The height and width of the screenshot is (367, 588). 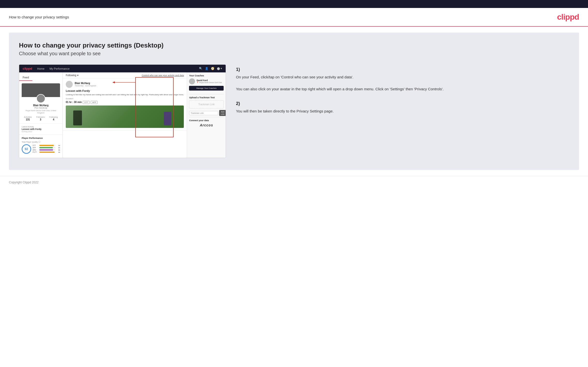 What do you see at coordinates (46, 145) in the screenshot?
I see `bar-ott: OTT 90` at bounding box center [46, 145].